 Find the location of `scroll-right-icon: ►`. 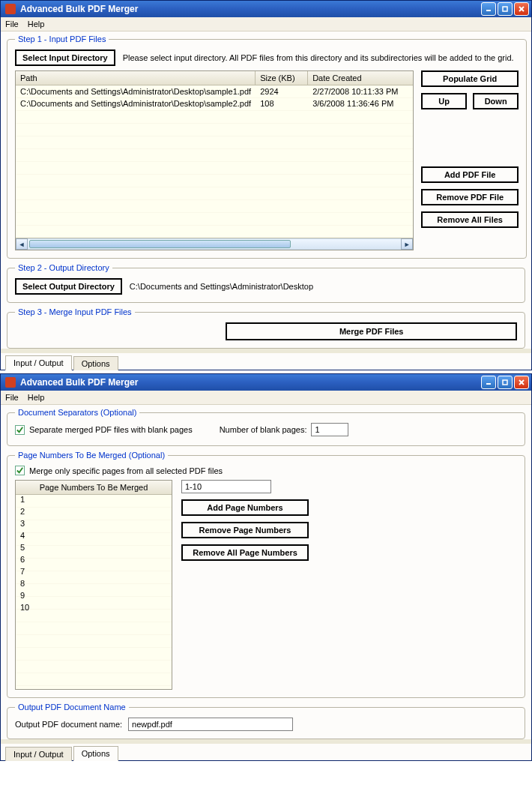

scroll-right-icon: ► is located at coordinates (407, 244).